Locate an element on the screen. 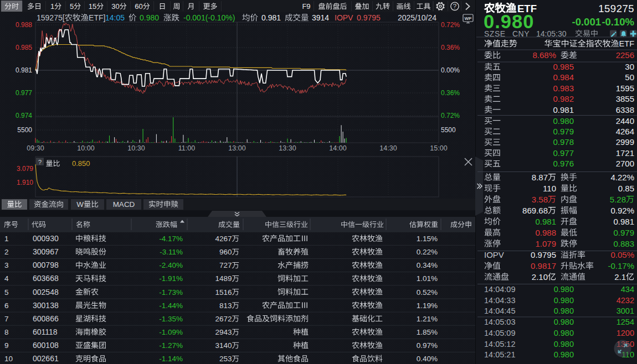 Image resolution: width=637 pixels, height=364 pixels. svg-text: 2025/10/24 is located at coordinates (417, 18).